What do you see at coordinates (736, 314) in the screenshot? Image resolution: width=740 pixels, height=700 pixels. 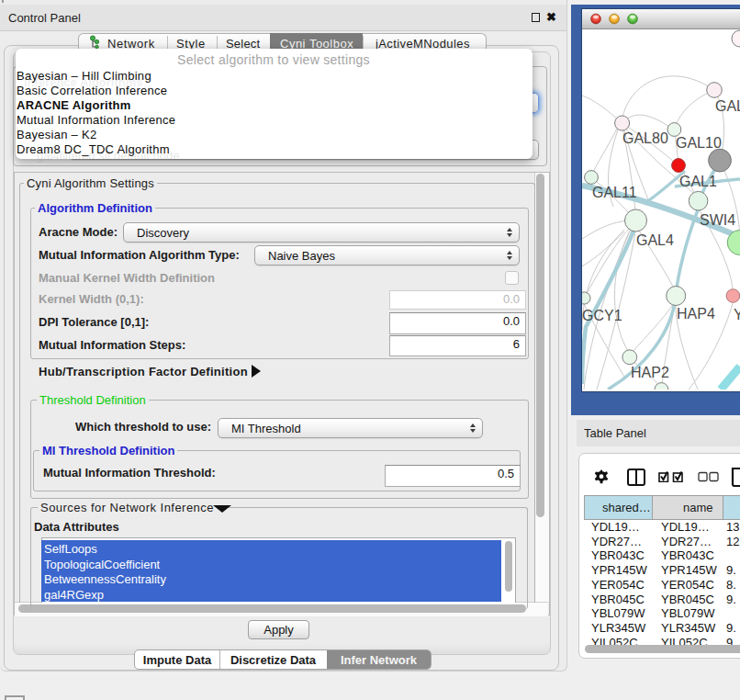 I see `svg-text: YM` at bounding box center [736, 314].